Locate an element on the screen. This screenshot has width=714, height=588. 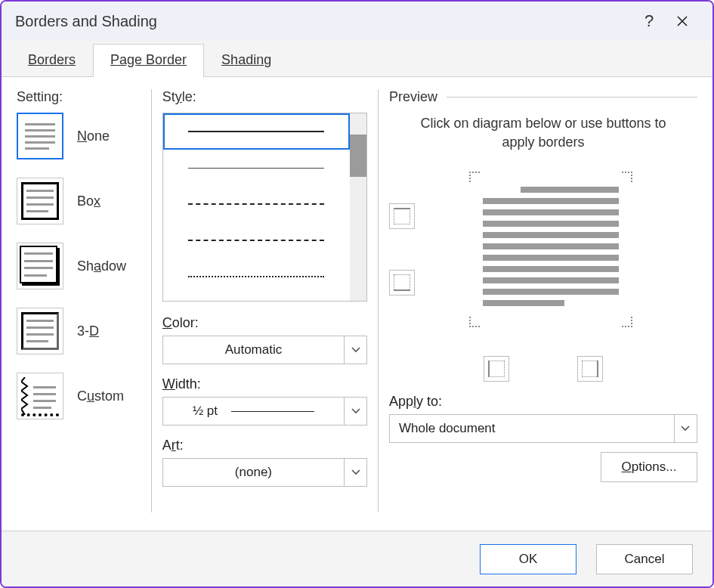
border-right-button is located at coordinates (590, 369).